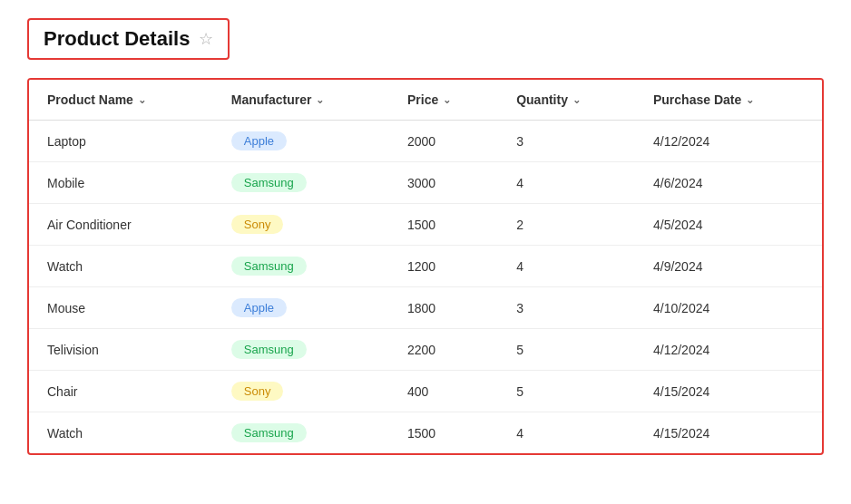 The width and height of the screenshot is (851, 504). I want to click on cell-product-name: Mouse, so click(122, 308).